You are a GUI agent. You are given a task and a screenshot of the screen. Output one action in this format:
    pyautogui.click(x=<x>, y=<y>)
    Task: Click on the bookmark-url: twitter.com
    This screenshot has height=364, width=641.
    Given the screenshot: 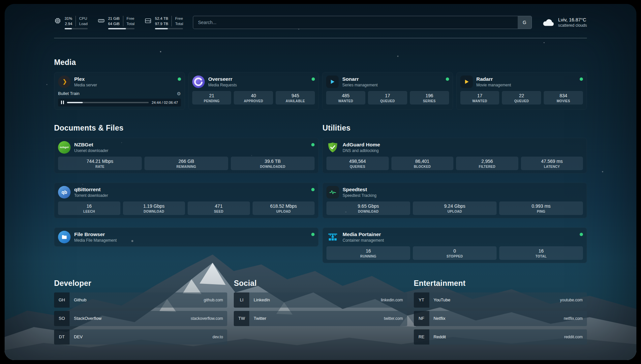 What is the action you would take?
    pyautogui.click(x=393, y=318)
    